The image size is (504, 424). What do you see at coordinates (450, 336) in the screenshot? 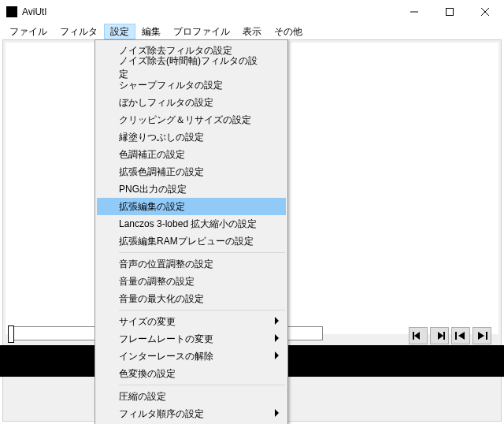
I see `transport-controls` at bounding box center [450, 336].